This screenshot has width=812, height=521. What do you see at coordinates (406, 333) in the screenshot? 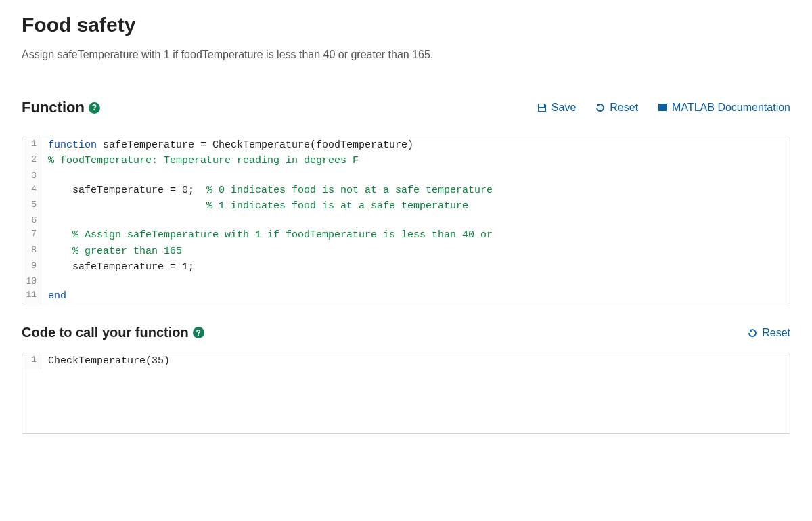
I see `call-section-header: Code to call your function ? Reset` at bounding box center [406, 333].